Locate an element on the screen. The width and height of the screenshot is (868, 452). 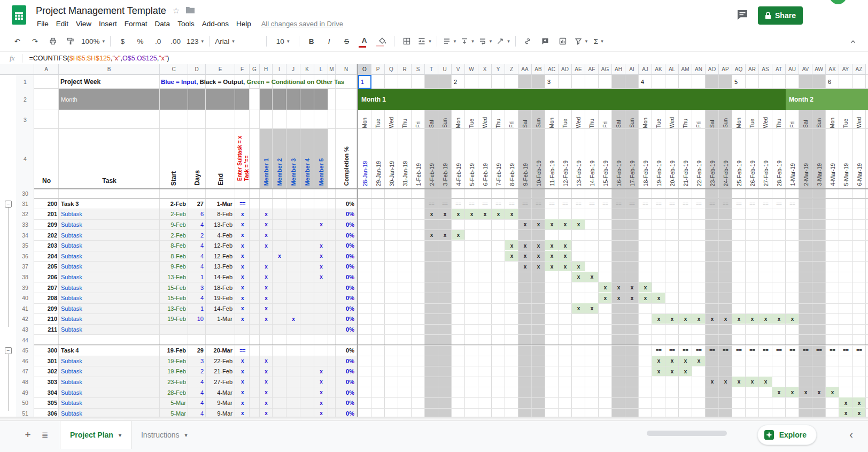
decrease-decimal-button: .0 is located at coordinates (158, 41).